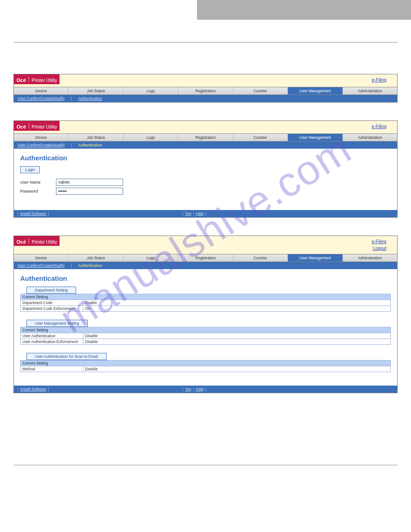 The image size is (411, 532). I want to click on table-val: On, so click(237, 309).